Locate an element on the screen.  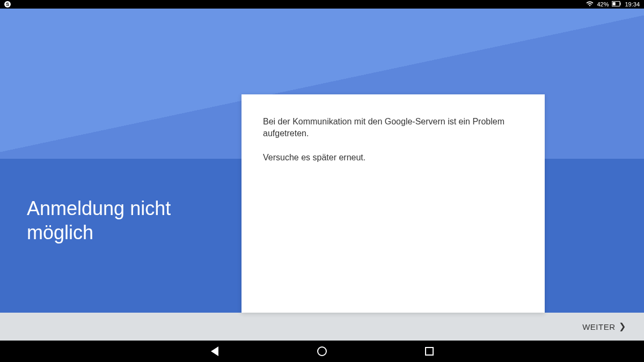
navigation-bar is located at coordinates (322, 351).